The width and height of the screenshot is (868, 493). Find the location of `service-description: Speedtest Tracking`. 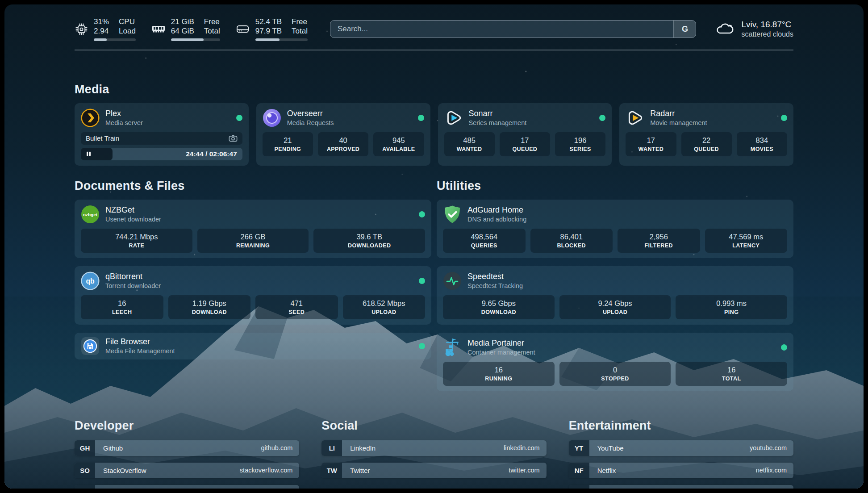

service-description: Speedtest Tracking is located at coordinates (495, 286).